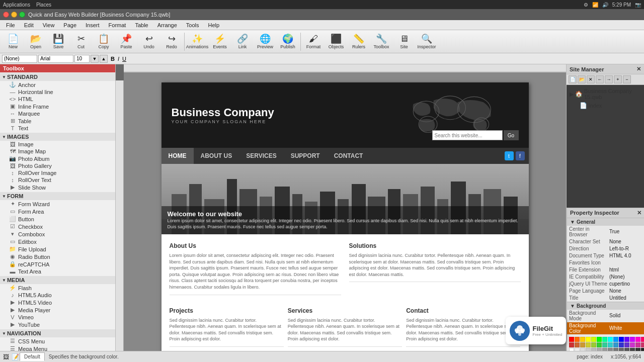  Describe the element at coordinates (573, 79) in the screenshot. I see `sm-btn-1: 📄` at that location.